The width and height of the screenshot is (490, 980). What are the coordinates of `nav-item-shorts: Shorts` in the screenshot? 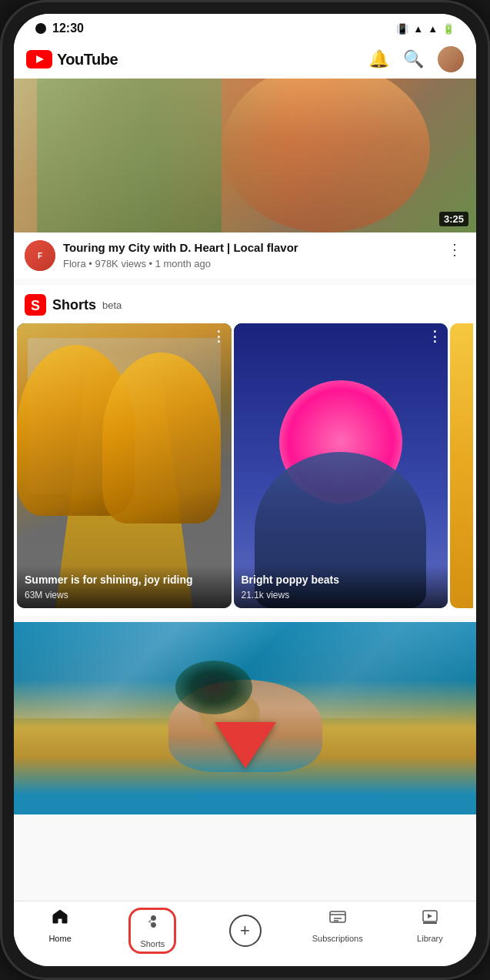 It's located at (152, 931).